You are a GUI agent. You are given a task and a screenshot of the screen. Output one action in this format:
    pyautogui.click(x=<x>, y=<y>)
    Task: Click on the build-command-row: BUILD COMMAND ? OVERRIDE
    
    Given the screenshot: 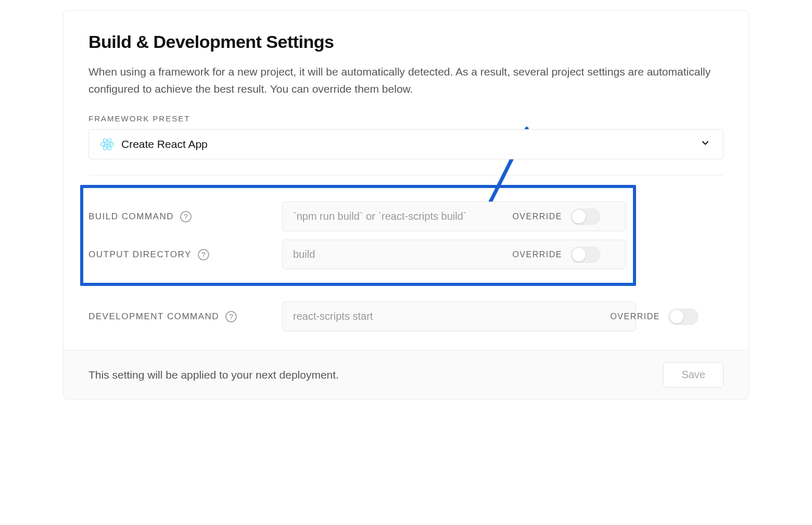 What is the action you would take?
    pyautogui.click(x=357, y=217)
    